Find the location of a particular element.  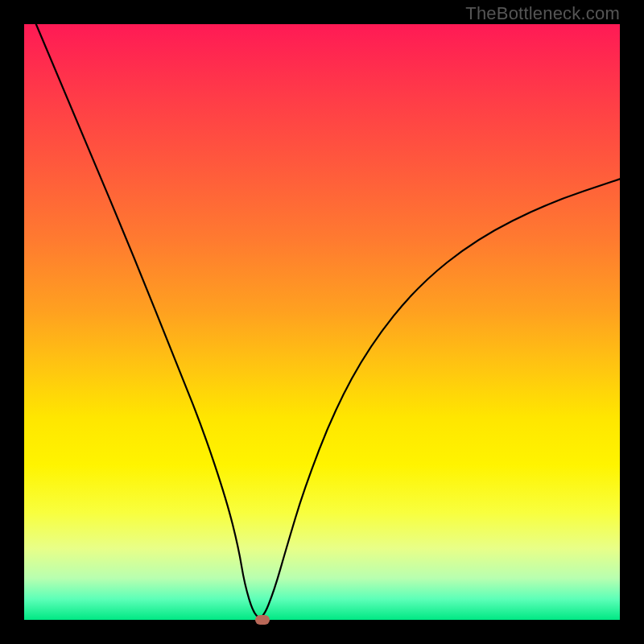

watermark-text: TheBottleneck.com is located at coordinates (543, 14).